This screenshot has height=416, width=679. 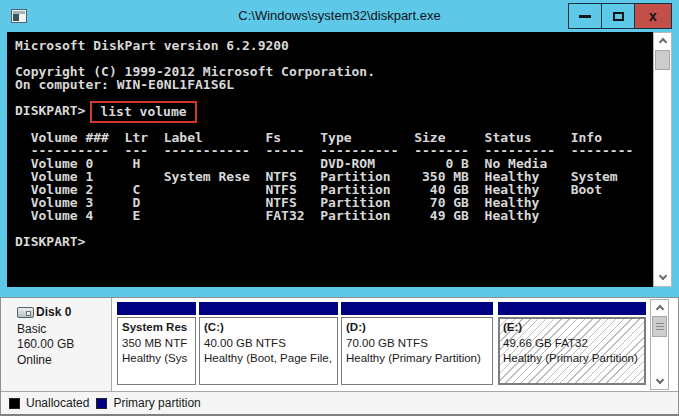 I want to click on partition-body: System Res350 MB NTFHealthy (Sys, so click(x=156, y=351).